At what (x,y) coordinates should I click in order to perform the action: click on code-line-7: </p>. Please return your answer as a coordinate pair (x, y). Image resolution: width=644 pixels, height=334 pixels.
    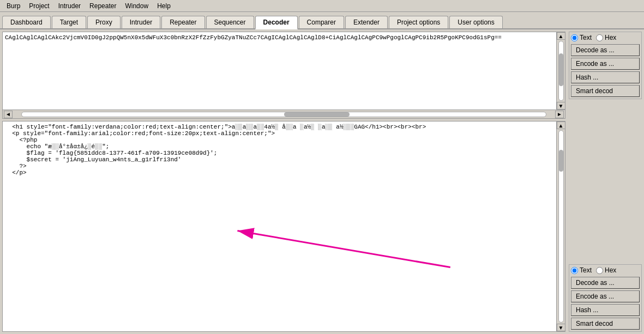
    Looking at the image, I should click on (279, 173).